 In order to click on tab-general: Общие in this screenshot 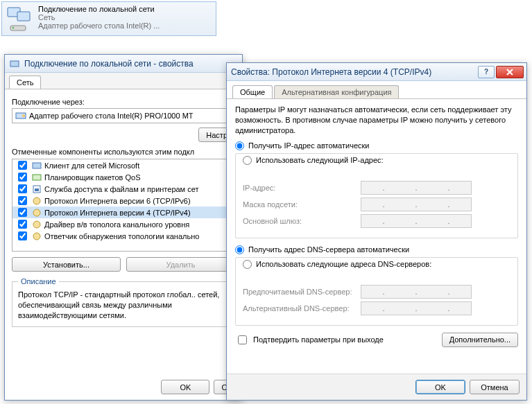, I will do `click(252, 91)`.